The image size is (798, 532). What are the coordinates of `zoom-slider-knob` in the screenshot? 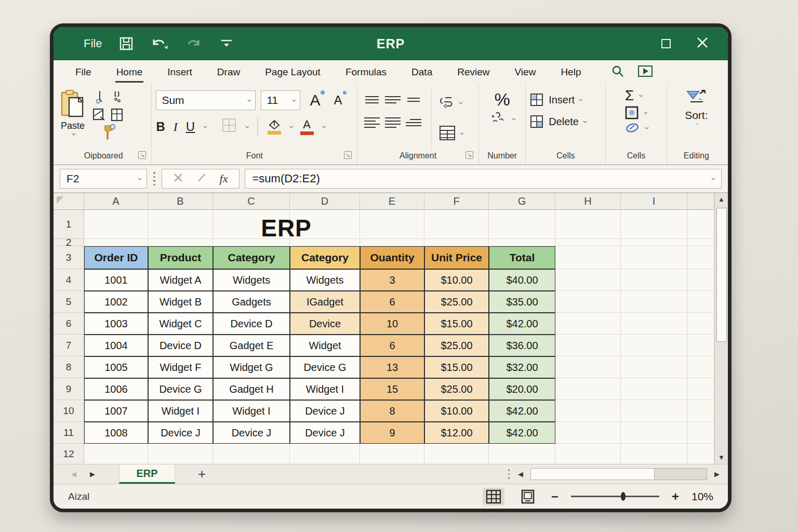 It's located at (623, 497).